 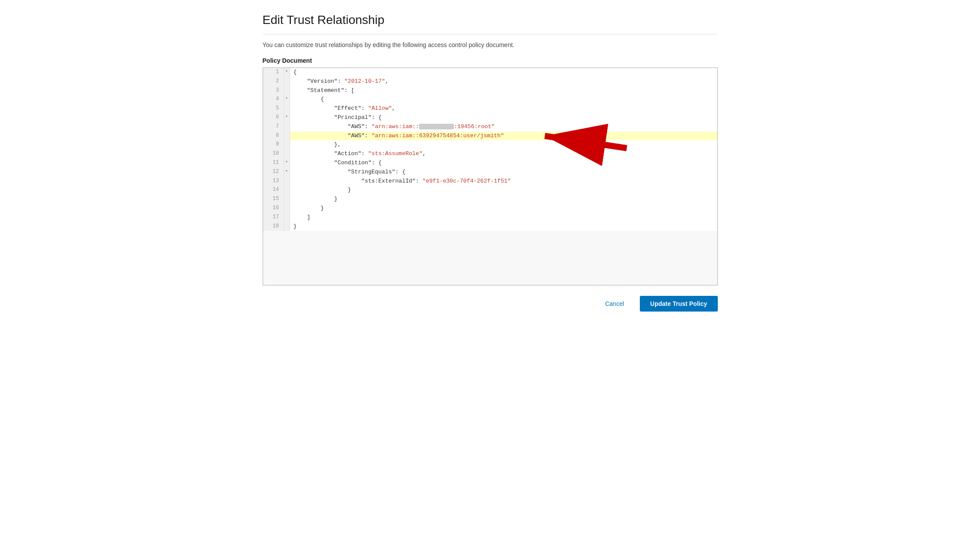 I want to click on code-line: 6▾ "Principal": {, so click(x=490, y=118).